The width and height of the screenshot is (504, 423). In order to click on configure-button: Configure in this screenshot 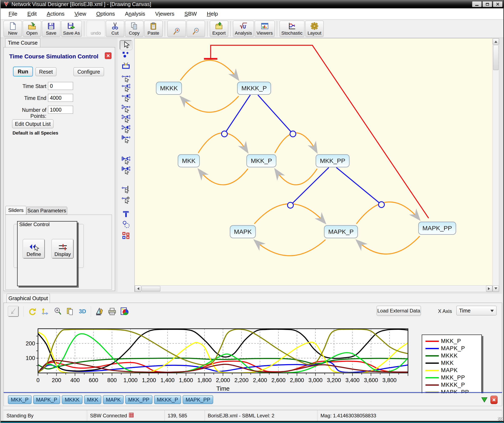, I will do `click(89, 72)`.